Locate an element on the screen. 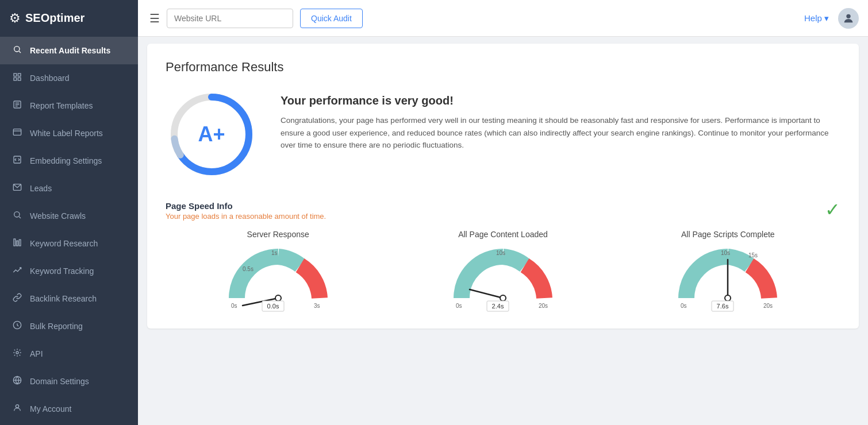 The height and width of the screenshot is (425, 868). sidebar-label-dashboard: Dashboard is located at coordinates (49, 78).